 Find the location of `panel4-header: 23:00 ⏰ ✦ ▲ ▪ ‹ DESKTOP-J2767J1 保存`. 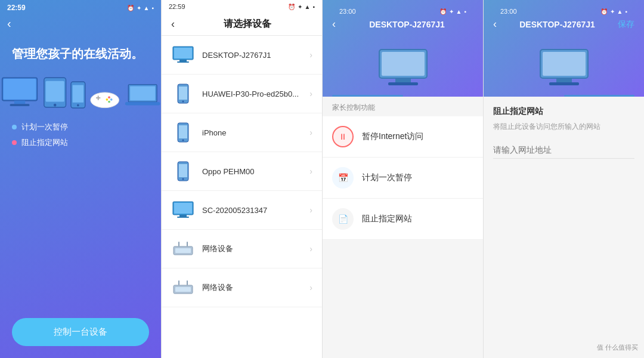

panel4-header: 23:00 ⏰ ✦ ▲ ▪ ‹ DESKTOP-J2767J1 保存 is located at coordinates (564, 48).